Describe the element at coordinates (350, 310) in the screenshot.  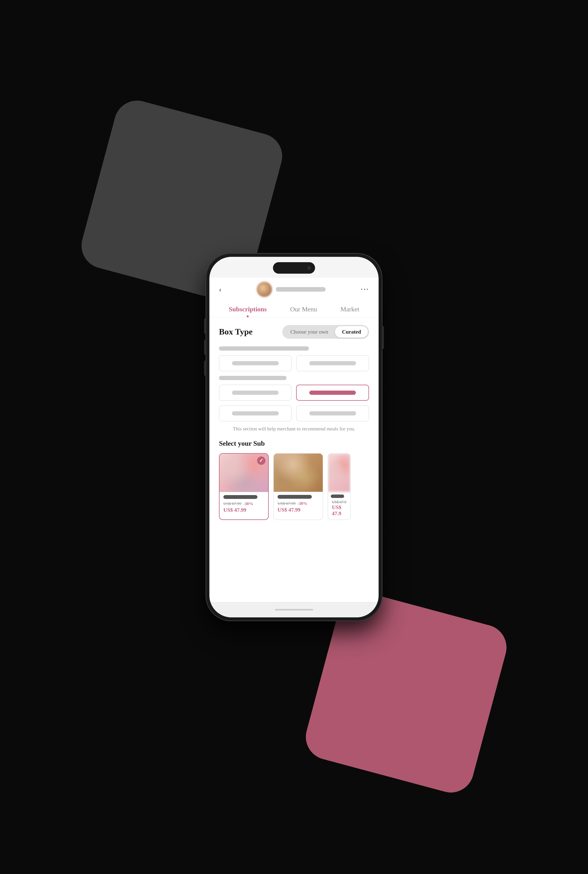
I see `tab-market: Market` at that location.